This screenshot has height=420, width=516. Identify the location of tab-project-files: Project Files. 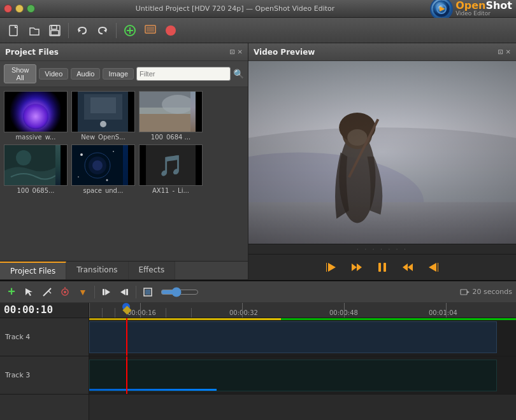
(33, 270).